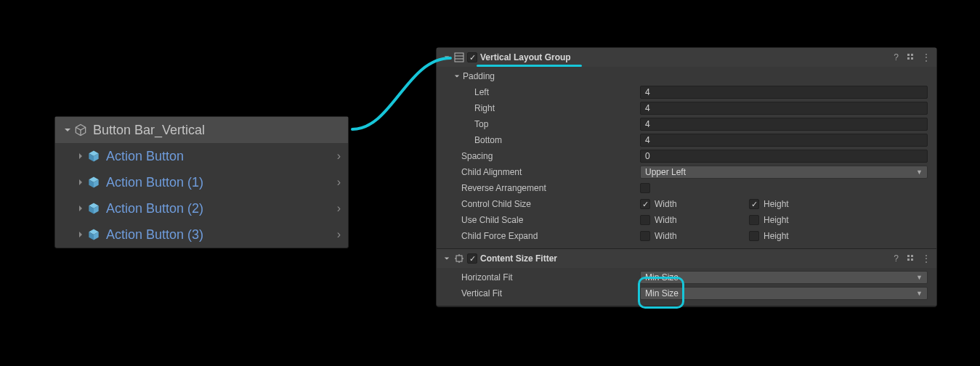 This screenshot has width=980, height=366. I want to click on padding-bottom-label: Bottom, so click(543, 140).